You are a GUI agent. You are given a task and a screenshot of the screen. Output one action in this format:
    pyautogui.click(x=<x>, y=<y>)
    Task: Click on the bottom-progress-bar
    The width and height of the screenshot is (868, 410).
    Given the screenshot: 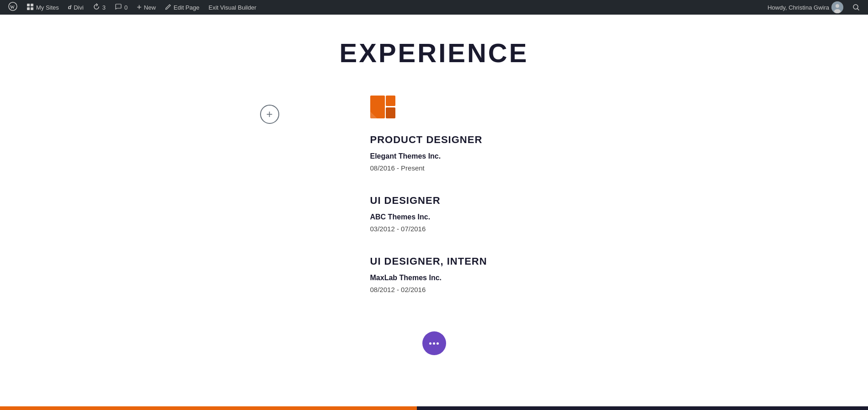 What is the action you would take?
    pyautogui.click(x=434, y=408)
    